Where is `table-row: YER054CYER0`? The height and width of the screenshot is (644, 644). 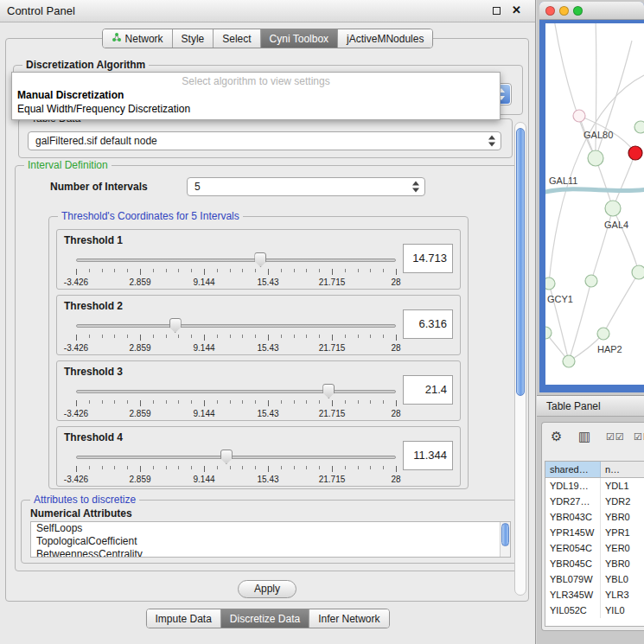 table-row: YER054CYER0 is located at coordinates (595, 548).